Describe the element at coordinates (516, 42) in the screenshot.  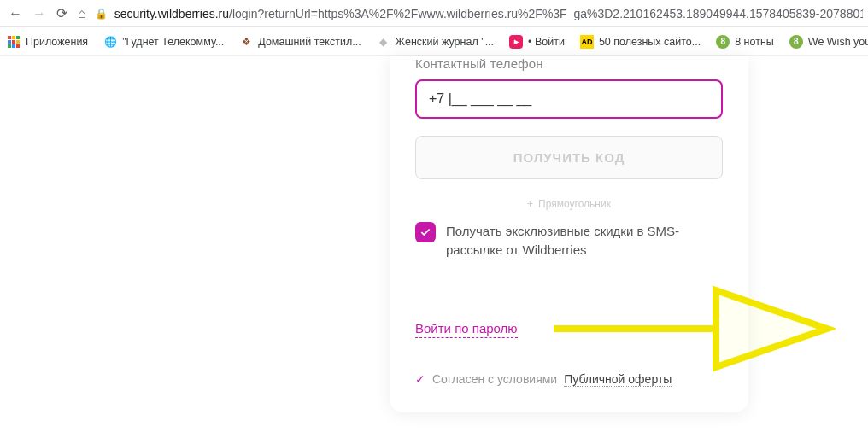
I see `site-icon: ▸` at that location.